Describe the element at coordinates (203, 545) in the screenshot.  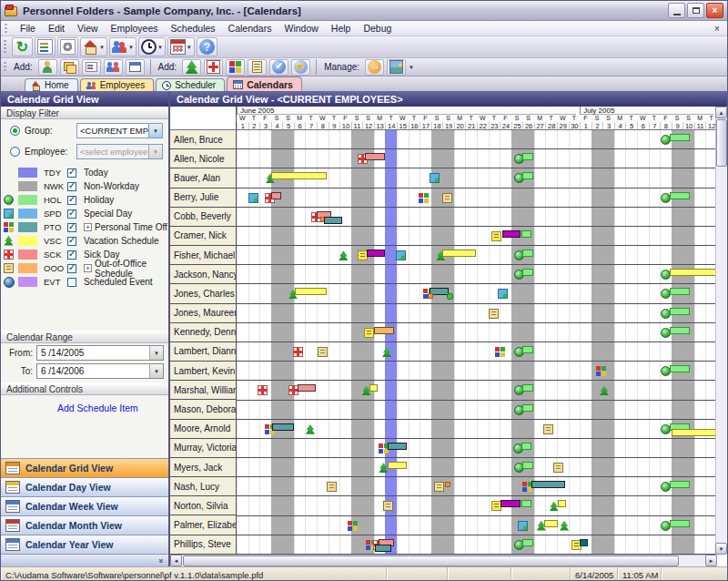
I see `employee-name: Phillips, Steve` at that location.